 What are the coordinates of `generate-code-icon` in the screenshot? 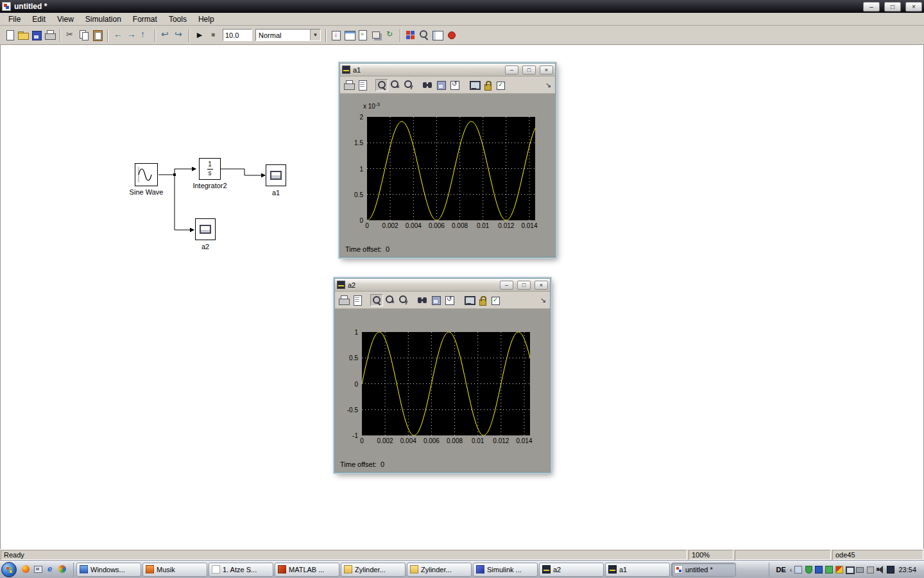 It's located at (363, 35).